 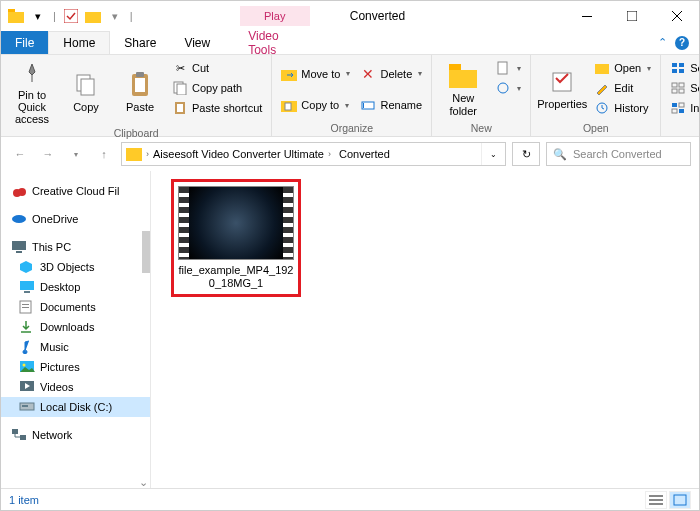 What do you see at coordinates (236, 238) in the screenshot?
I see `file-item: file_example_MP4_1920_18MG_1` at bounding box center [236, 238].